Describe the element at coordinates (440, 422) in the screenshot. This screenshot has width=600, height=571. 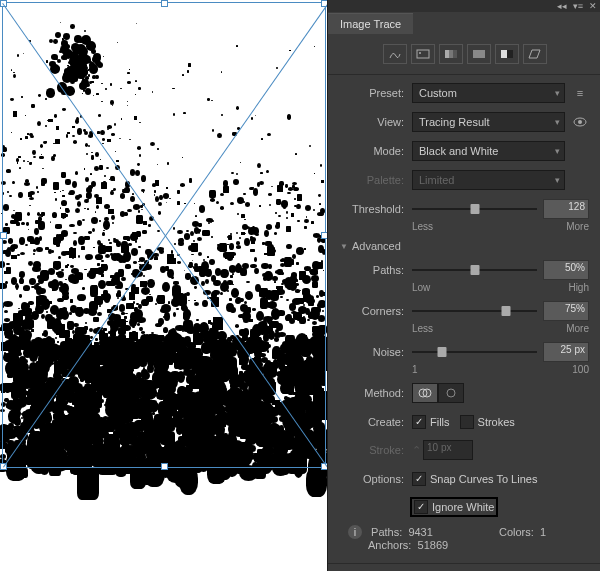
I see `fills-label: Fills` at that location.